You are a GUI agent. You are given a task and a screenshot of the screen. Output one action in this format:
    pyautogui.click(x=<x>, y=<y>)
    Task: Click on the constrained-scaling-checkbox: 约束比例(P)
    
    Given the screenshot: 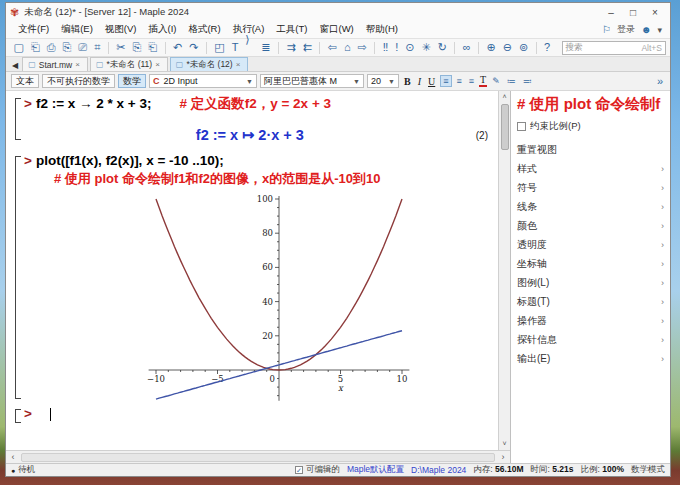 What is the action you would take?
    pyautogui.click(x=590, y=126)
    